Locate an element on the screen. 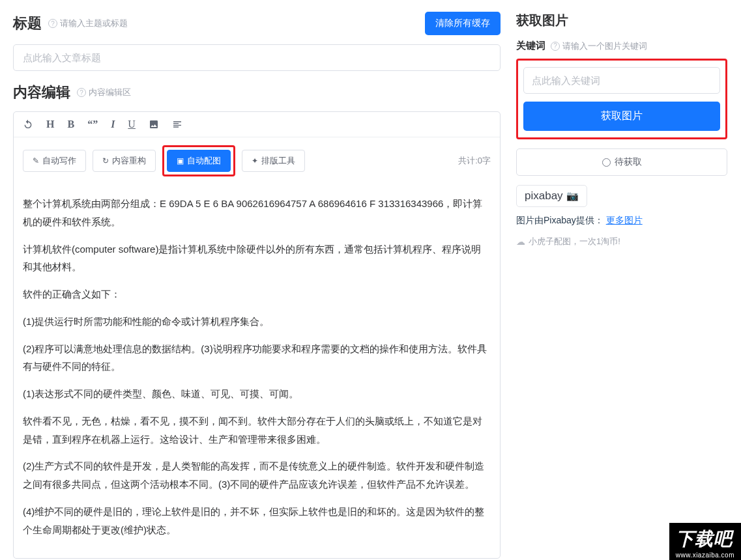 Image resolution: width=741 pixels, height=560 pixels. content-paragraph: (2)程序可以满意地处理信息的数据结构。(3)说明程序功能要求和程序需要的文档的… is located at coordinates (257, 358).